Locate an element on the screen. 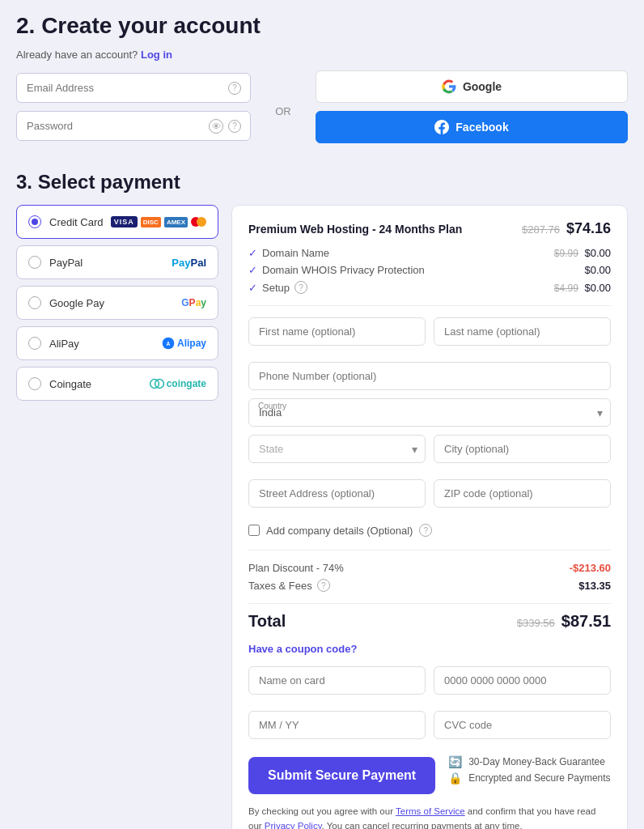 The image size is (644, 829). state-select: State is located at coordinates (337, 449).